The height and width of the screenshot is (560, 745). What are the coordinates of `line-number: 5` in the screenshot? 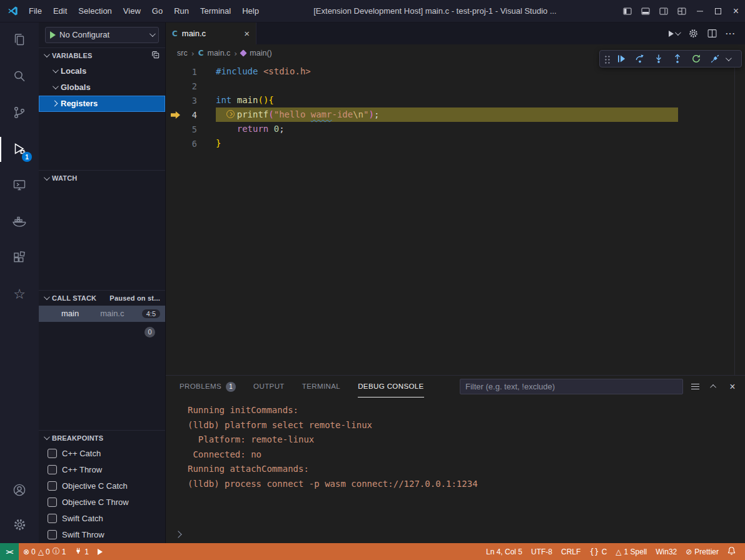 It's located at (181, 129).